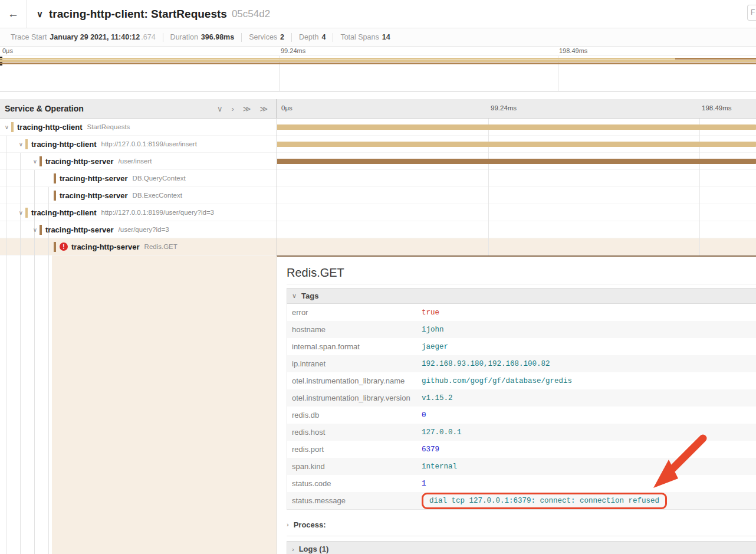 Image resolution: width=756 pixels, height=554 pixels. What do you see at coordinates (138, 230) in the screenshot?
I see `span-row-name: ∨tracing-http-server/user/query?id=3` at bounding box center [138, 230].